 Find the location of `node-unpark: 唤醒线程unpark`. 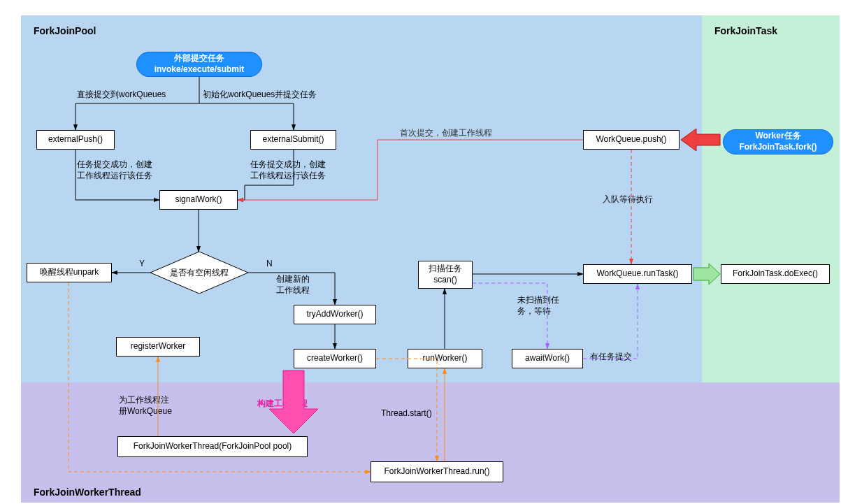

node-unpark: 唤醒线程unpark is located at coordinates (69, 273).